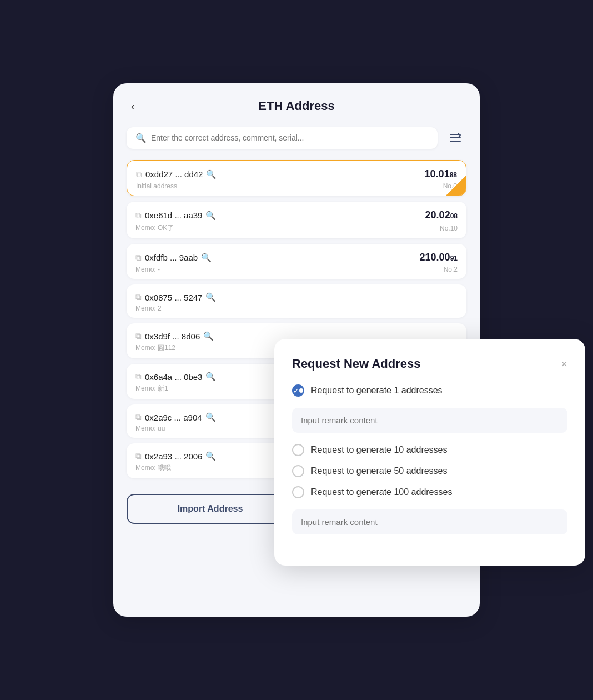 Image resolution: width=593 pixels, height=700 pixels. Describe the element at coordinates (173, 457) in the screenshot. I see `address-text: 0x2a93 ... 2006` at that location.